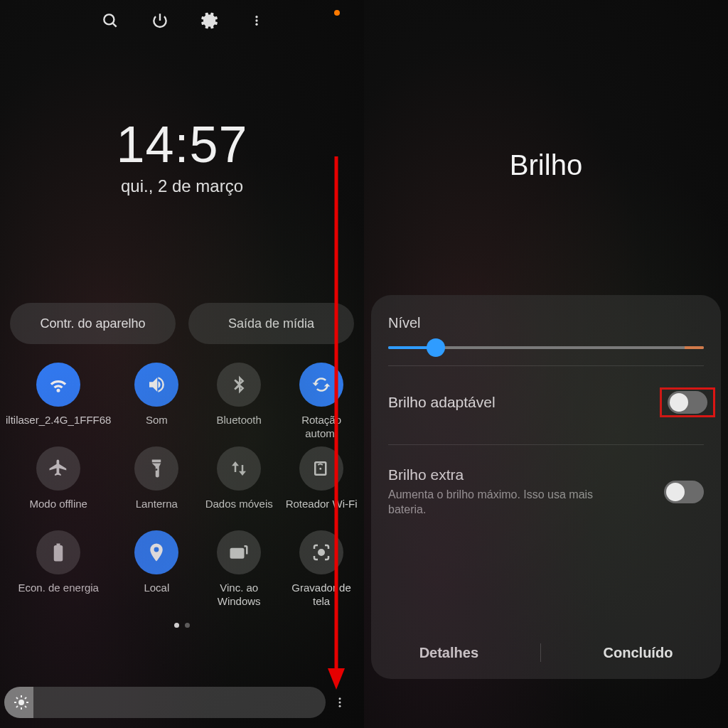 The height and width of the screenshot is (728, 728). Describe the element at coordinates (239, 385) in the screenshot. I see `bluetooth-icon` at that location.